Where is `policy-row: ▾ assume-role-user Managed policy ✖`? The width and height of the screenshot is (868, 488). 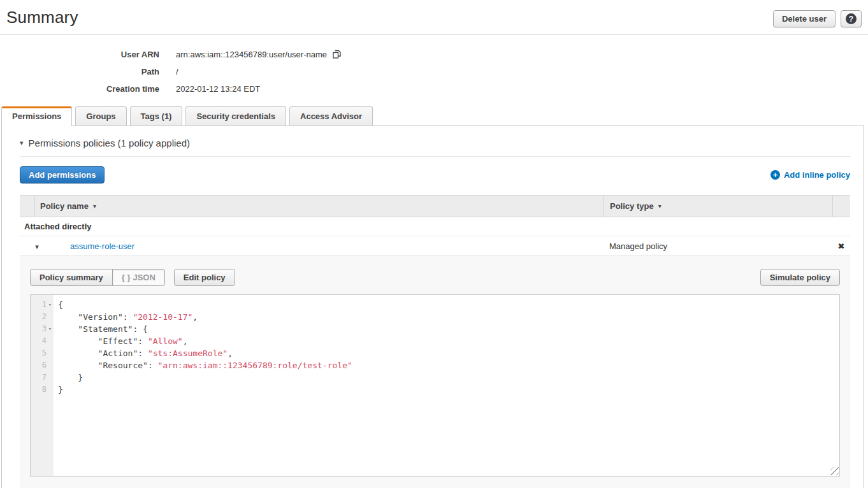
policy-row: ▾ assume-role-user Managed policy ✖ is located at coordinates (435, 246).